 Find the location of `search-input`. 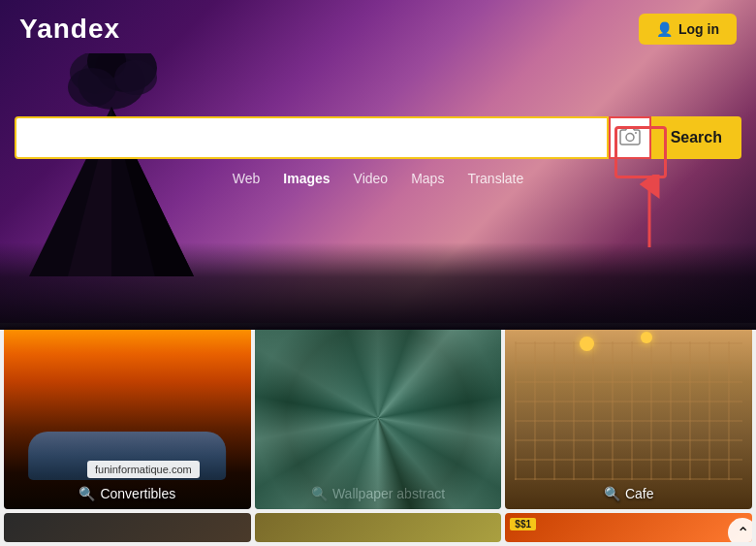

search-input is located at coordinates (312, 138).